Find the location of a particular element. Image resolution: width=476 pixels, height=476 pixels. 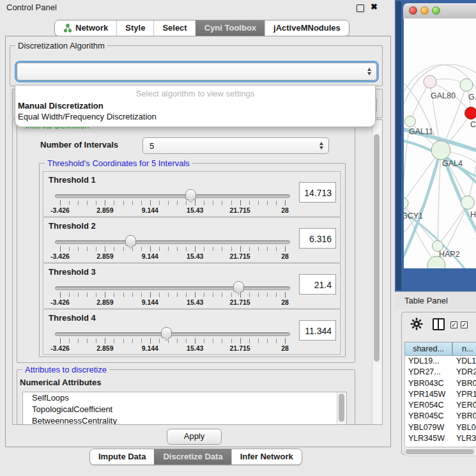

column-header-shared-name: shared... is located at coordinates (428, 349).